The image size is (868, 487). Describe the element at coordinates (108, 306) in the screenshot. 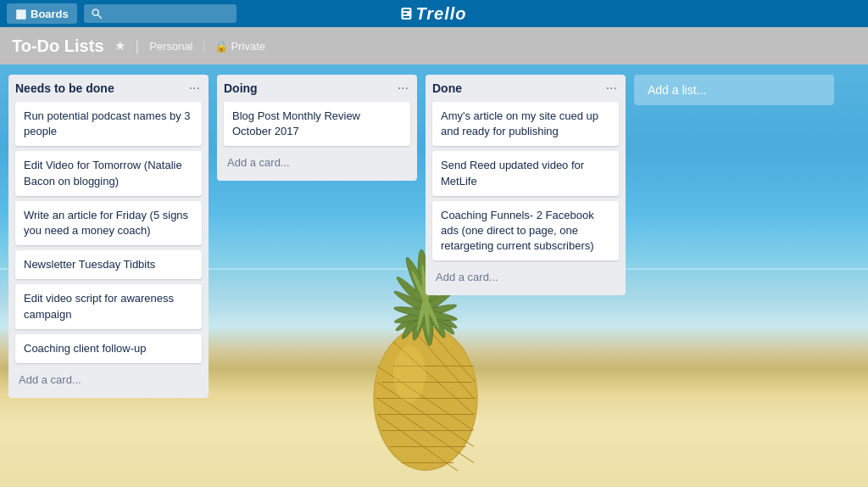

I see `card-needs-to-be-done-4: Edit video script for awareness campaign` at that location.